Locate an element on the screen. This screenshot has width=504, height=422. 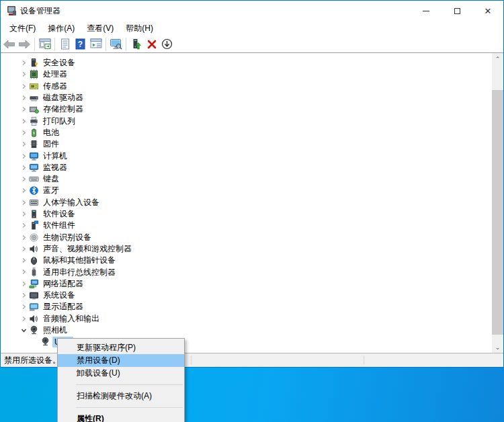
minimize-button is located at coordinates (426, 11).